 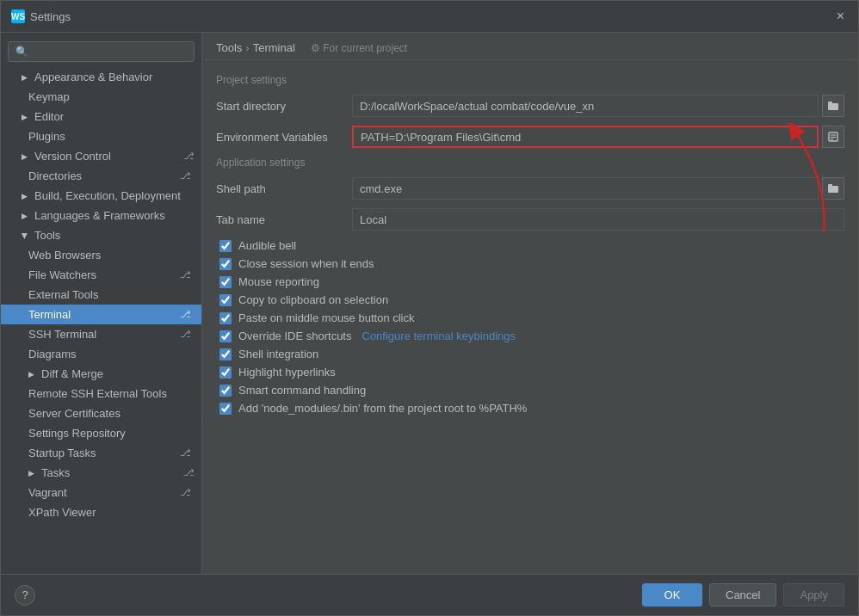 I want to click on checkbox-label-smart-command: Smart command handling, so click(x=302, y=391).